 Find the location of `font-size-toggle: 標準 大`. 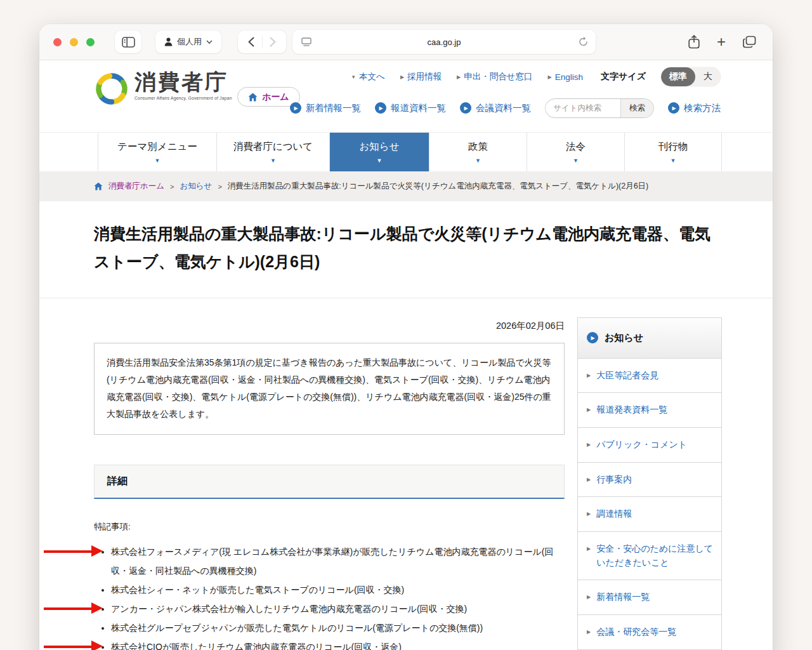

font-size-toggle: 標準 大 is located at coordinates (691, 77).